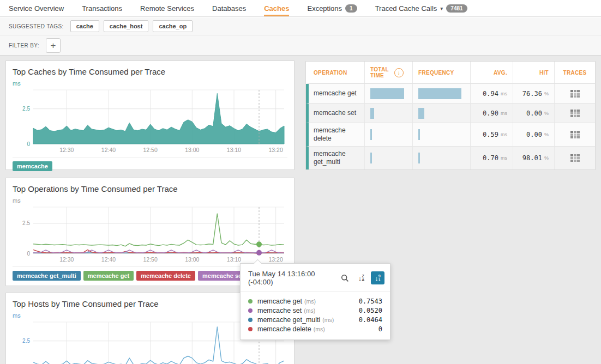  Describe the element at coordinates (345, 278) in the screenshot. I see `search-icon` at that location.